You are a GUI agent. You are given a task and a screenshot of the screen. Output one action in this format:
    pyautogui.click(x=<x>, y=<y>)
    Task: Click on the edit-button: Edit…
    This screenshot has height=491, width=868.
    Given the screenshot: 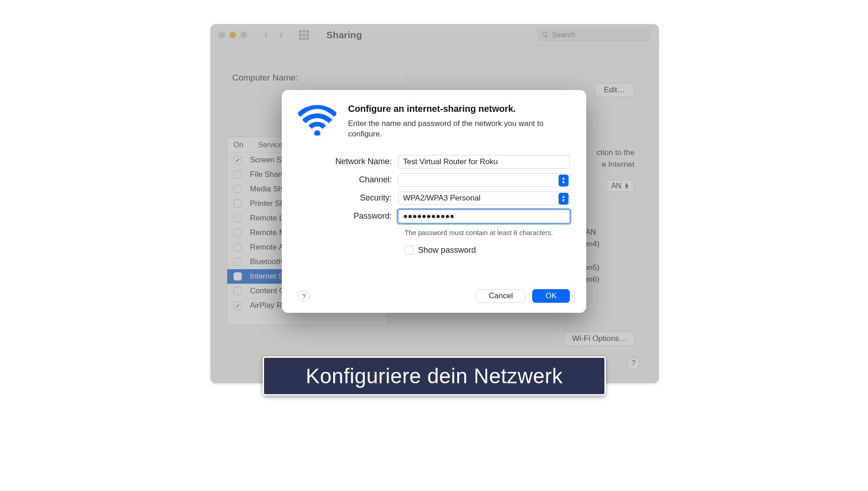 What is the action you would take?
    pyautogui.click(x=614, y=90)
    